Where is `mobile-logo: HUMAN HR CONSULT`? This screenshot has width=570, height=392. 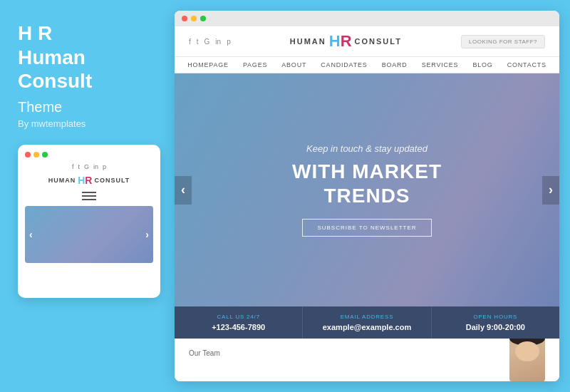 mobile-logo: HUMAN HR CONSULT is located at coordinates (89, 180).